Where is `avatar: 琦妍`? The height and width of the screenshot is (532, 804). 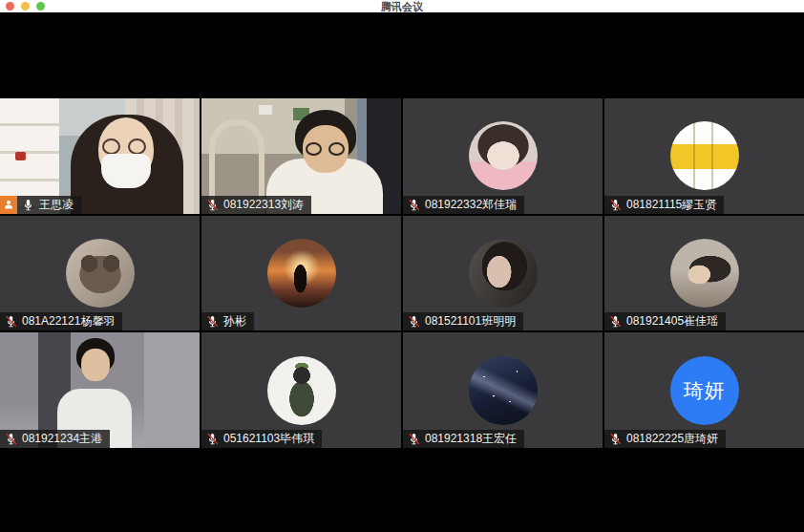
avatar: 琦妍 is located at coordinates (705, 391).